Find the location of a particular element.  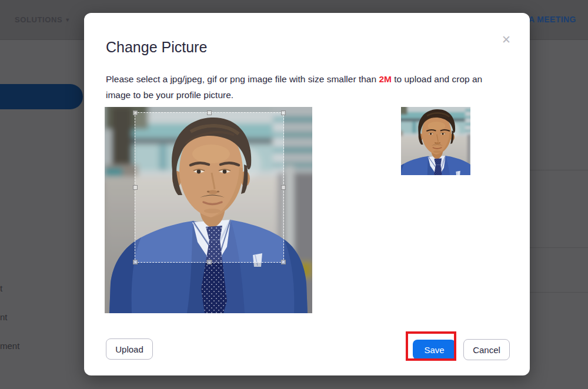

nav-solutions-menu: SOLUTIONS ▾ is located at coordinates (42, 20).